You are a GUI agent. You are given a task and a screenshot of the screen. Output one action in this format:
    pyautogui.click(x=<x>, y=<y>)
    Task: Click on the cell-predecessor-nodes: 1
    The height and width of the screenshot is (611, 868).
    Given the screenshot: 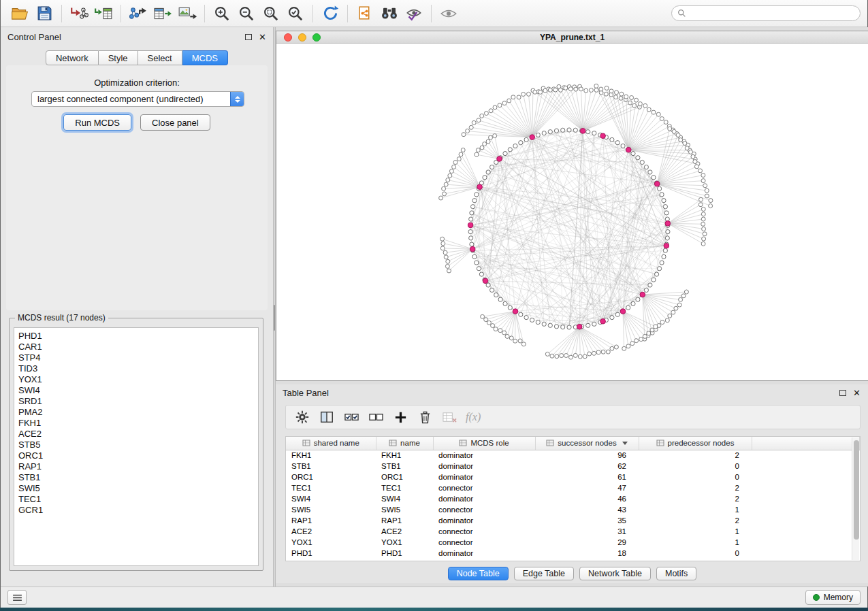 What is the action you would take?
    pyautogui.click(x=695, y=531)
    